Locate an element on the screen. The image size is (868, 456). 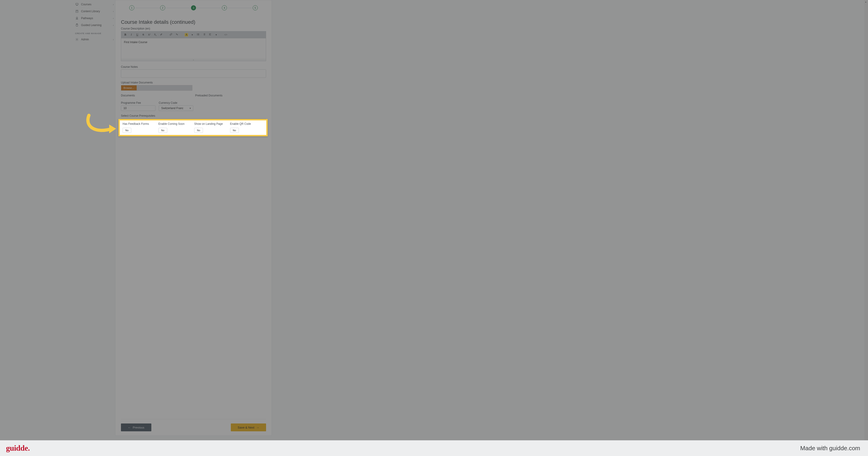
form-footer: ← Previous Save & Next → is located at coordinates (193, 425).